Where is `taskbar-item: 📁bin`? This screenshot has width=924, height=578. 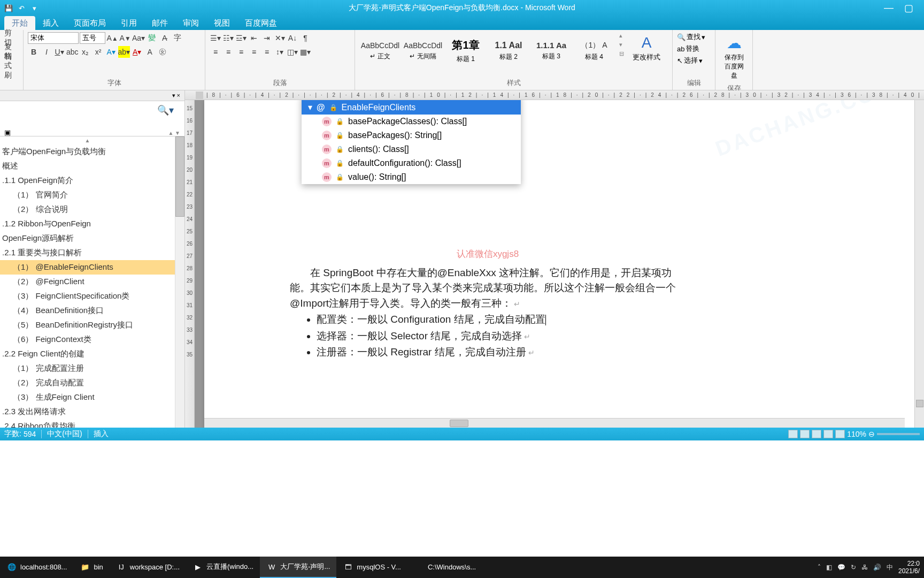 taskbar-item: 📁bin is located at coordinates (91, 567).